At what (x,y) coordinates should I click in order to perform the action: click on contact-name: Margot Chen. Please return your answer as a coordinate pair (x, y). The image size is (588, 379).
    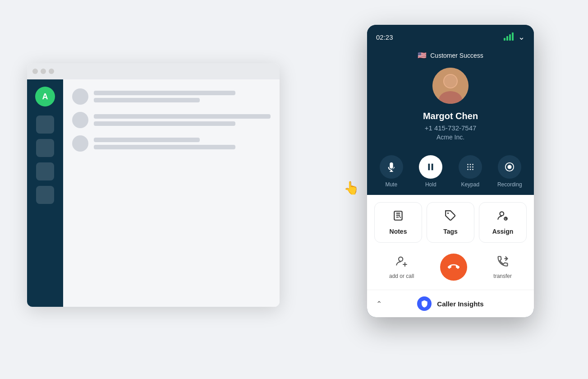
    Looking at the image, I should click on (450, 116).